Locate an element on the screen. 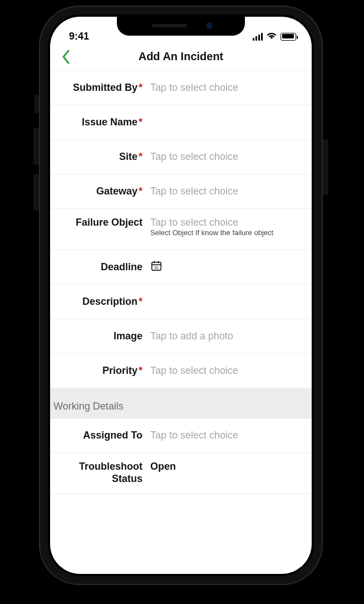 This screenshot has height=604, width=364. label-priority: Priority* is located at coordinates (100, 371).